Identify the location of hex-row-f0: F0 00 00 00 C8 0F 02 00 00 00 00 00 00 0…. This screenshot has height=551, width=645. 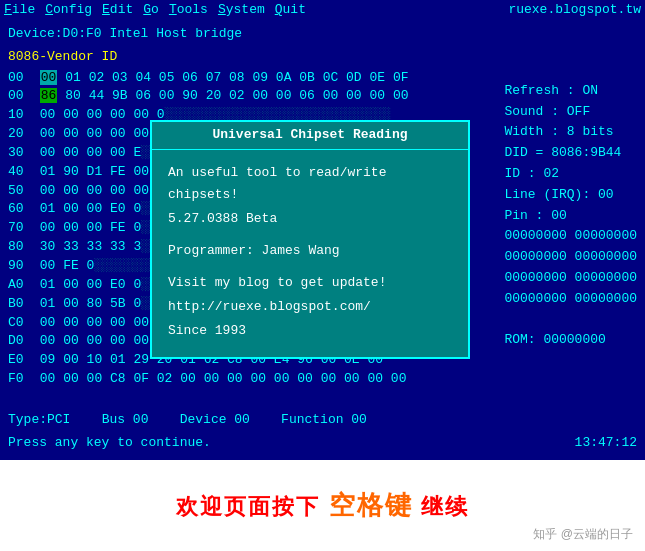
(322, 380).